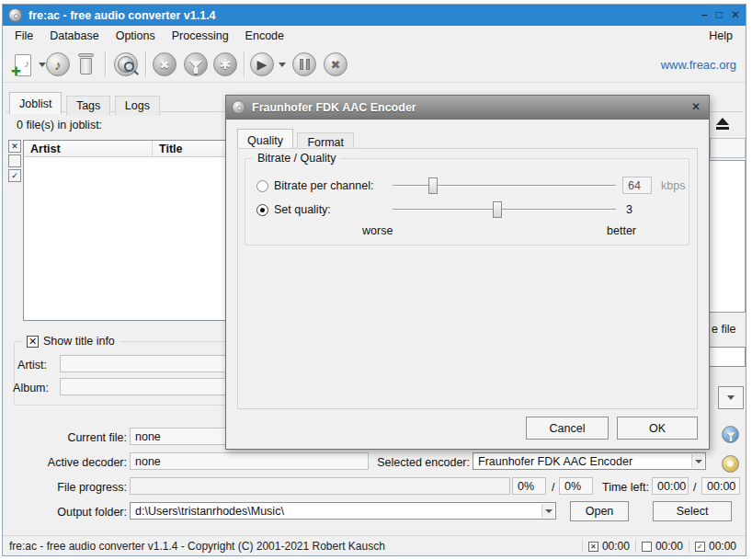 The width and height of the screenshot is (752, 560). I want to click on statusbar-text: fre:ac - free audio converter v1.1.4 - C…, so click(197, 546).